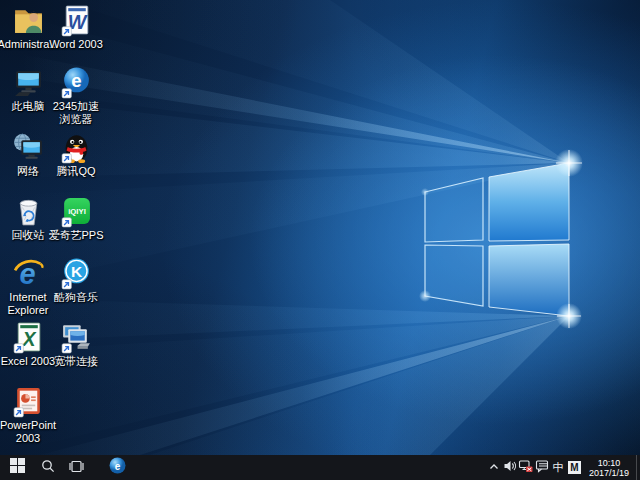 This screenshot has height=480, width=640. What do you see at coordinates (28, 274) in the screenshot?
I see `internet-explorer-icon: e` at bounding box center [28, 274].